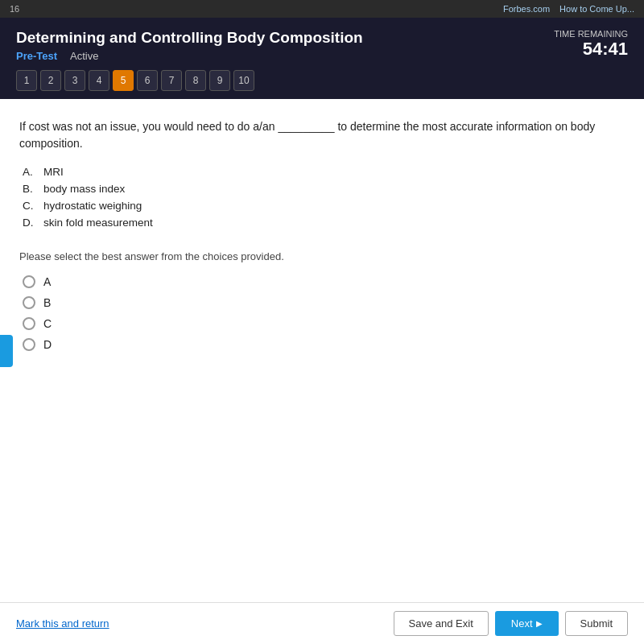 The height and width of the screenshot is (644, 644). I want to click on answer-letter: A., so click(30, 172).